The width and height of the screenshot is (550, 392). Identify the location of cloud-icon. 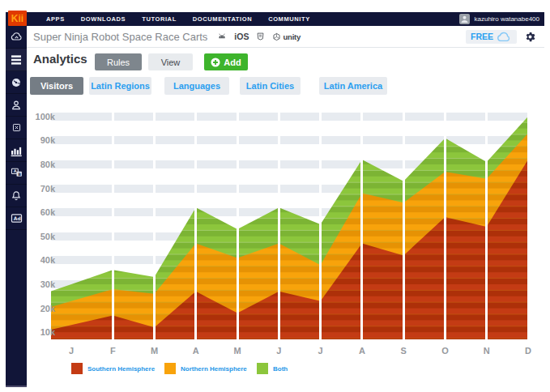
(16, 37).